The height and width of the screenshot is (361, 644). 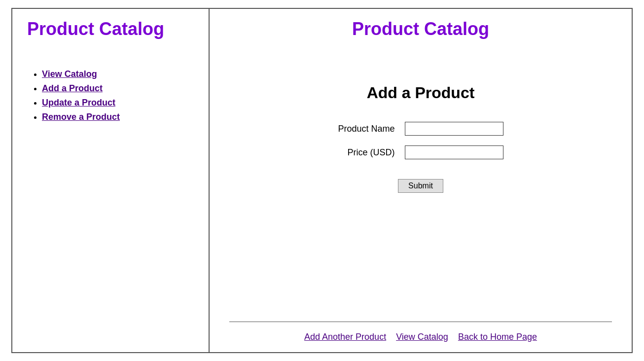 What do you see at coordinates (110, 29) in the screenshot?
I see `left-panel-title: Product Catalog` at bounding box center [110, 29].